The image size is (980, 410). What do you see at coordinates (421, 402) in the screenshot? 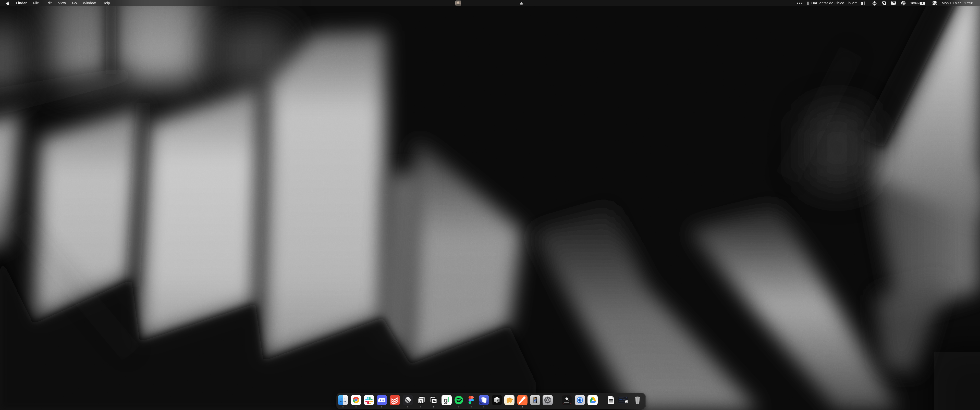
I see `svg-text: N` at bounding box center [421, 402].